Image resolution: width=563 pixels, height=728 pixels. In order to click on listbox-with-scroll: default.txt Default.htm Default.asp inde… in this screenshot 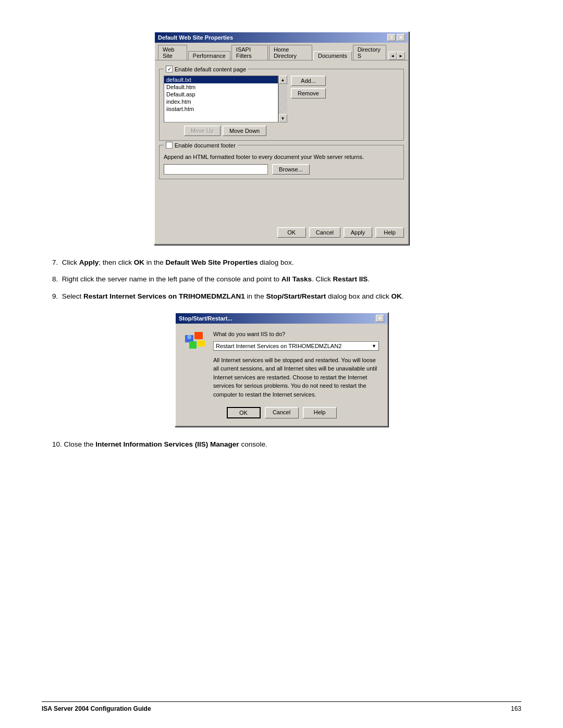, I will do `click(225, 99)`.